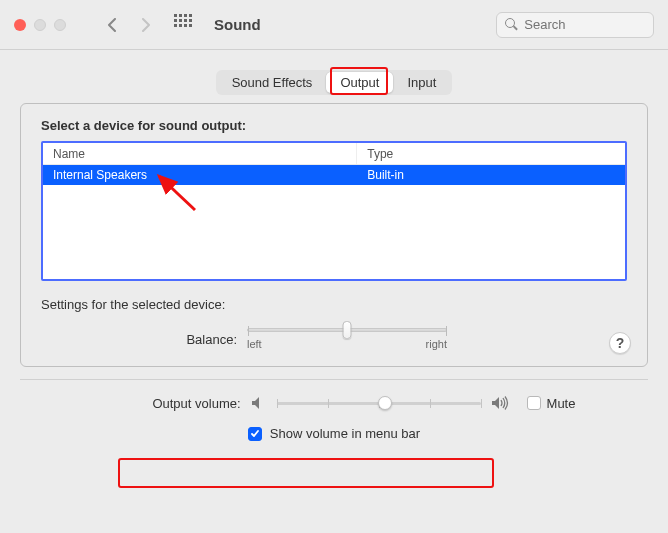 Image resolution: width=668 pixels, height=533 pixels. Describe the element at coordinates (334, 126) in the screenshot. I see `select-device-heading: Select a device for sound output:` at that location.